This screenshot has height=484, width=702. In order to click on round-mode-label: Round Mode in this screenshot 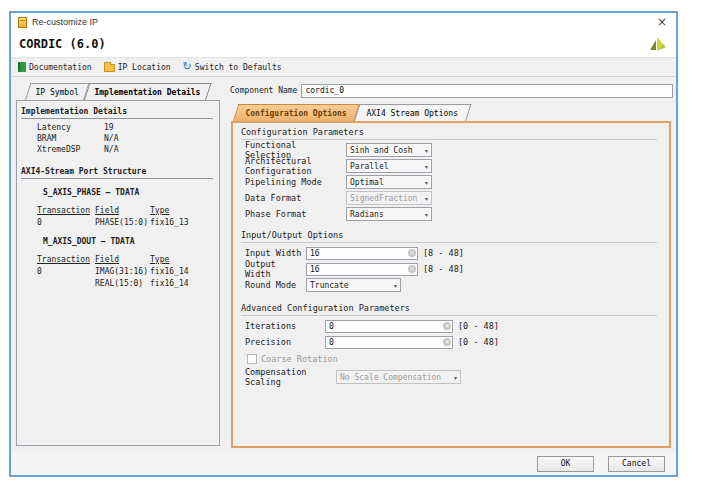, I will do `click(276, 285)`.